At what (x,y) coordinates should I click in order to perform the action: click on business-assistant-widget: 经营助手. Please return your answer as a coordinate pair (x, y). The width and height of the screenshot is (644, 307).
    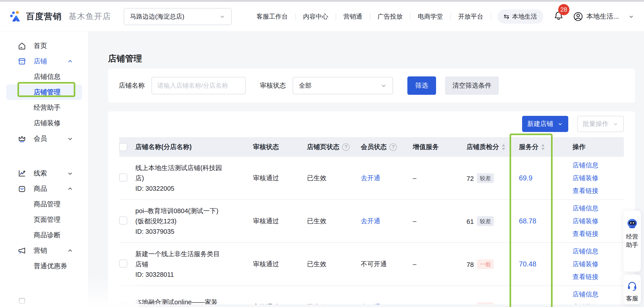
    Looking at the image, I should click on (632, 241).